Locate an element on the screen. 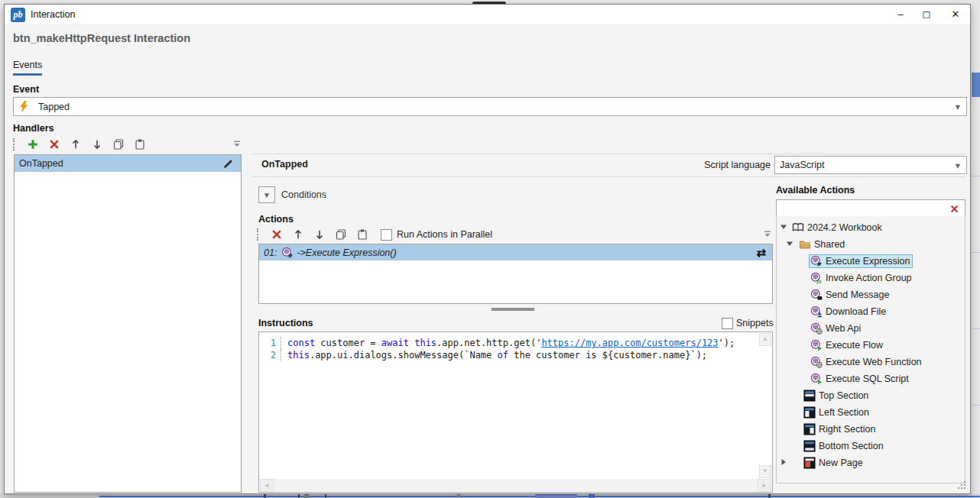 Image resolution: width=980 pixels, height=498 pixels. event-dropdown: Tapped ▾ is located at coordinates (490, 107).